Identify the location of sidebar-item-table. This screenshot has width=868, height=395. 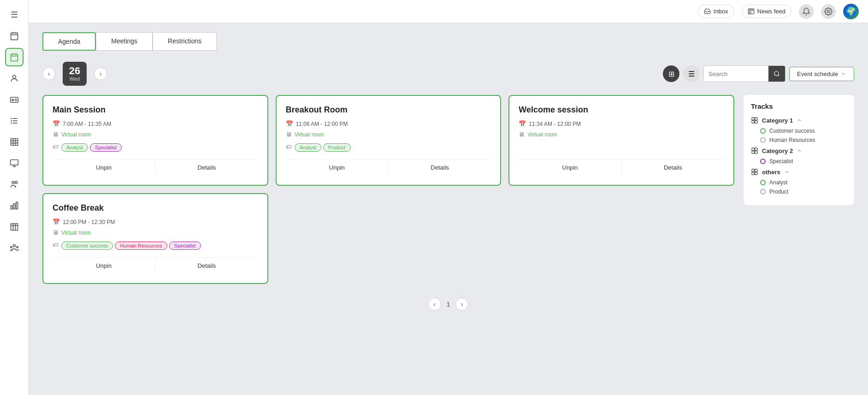
(14, 142).